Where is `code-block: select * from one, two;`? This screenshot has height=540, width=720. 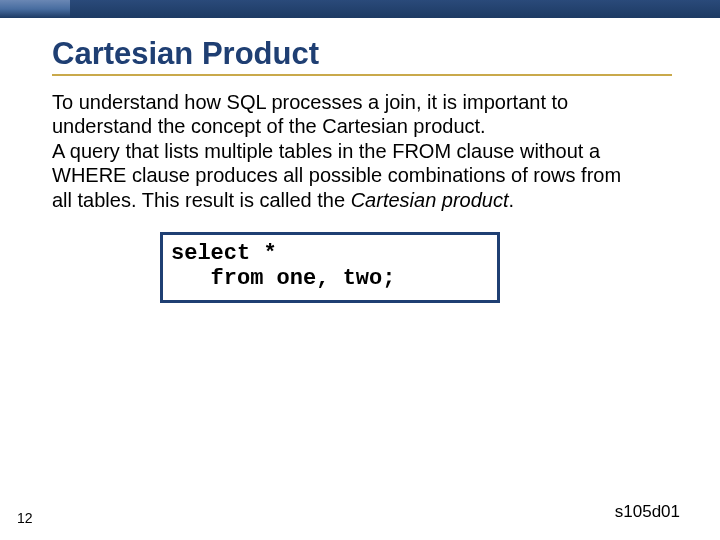 code-block: select * from one, two; is located at coordinates (330, 268).